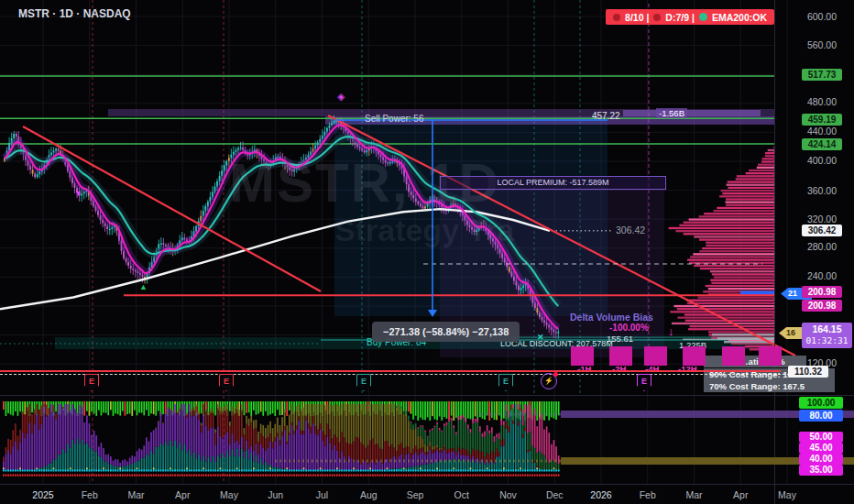 Image resolution: width=854 pixels, height=504 pixels. I want to click on axis-price-label: 600.00, so click(822, 16).